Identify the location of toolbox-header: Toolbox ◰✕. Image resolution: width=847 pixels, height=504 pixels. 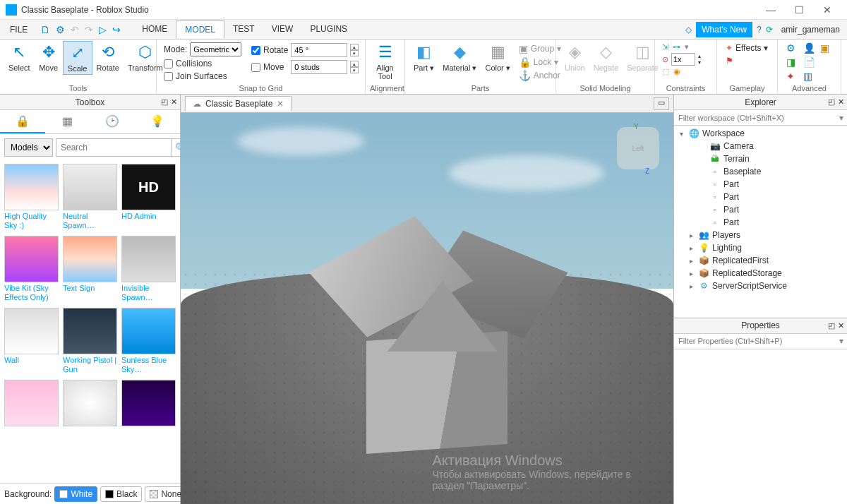
(90, 102).